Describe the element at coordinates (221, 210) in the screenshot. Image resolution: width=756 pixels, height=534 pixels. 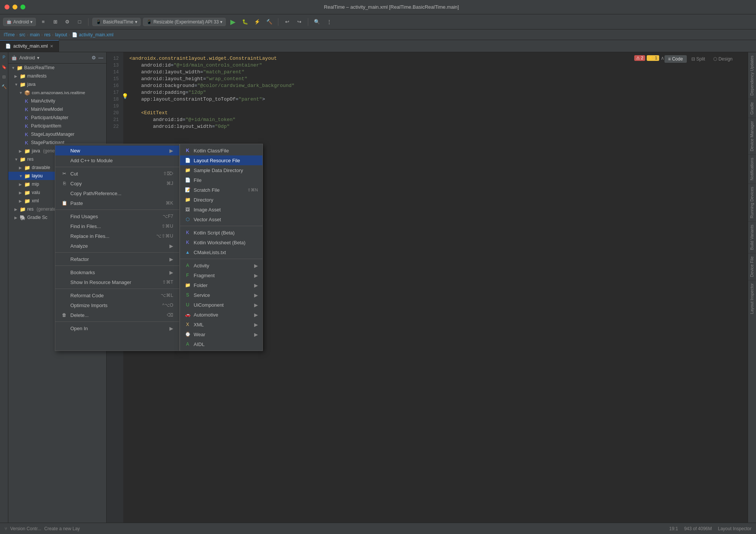
I see `submenu-image-asset: 🖼 Image Asset` at that location.